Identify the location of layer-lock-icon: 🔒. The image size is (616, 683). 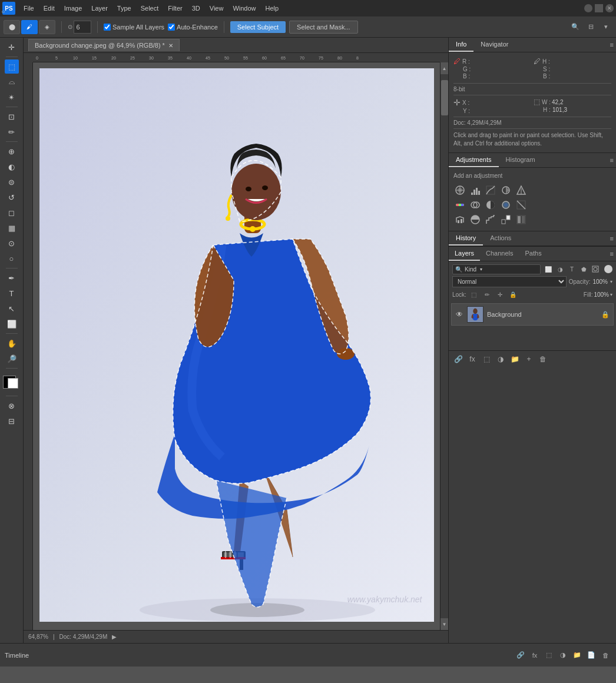
(605, 314).